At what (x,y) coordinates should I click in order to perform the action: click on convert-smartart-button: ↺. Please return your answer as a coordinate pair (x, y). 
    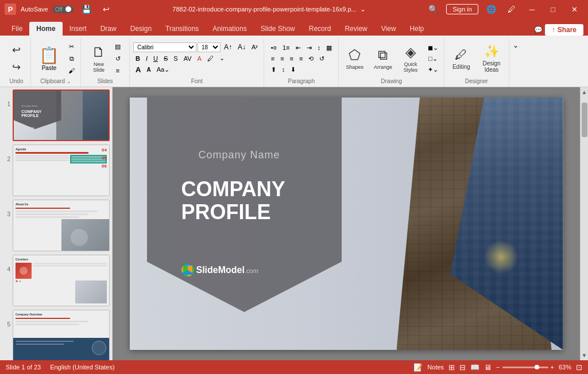
    Looking at the image, I should click on (322, 59).